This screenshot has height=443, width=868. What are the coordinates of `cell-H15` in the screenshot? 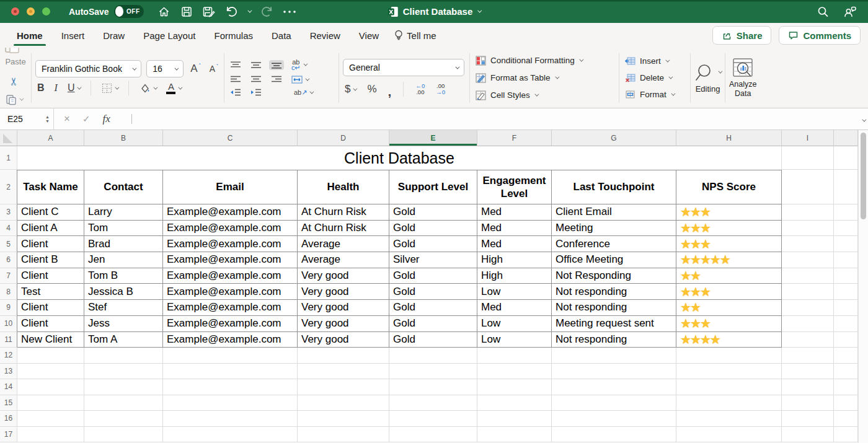 It's located at (729, 403).